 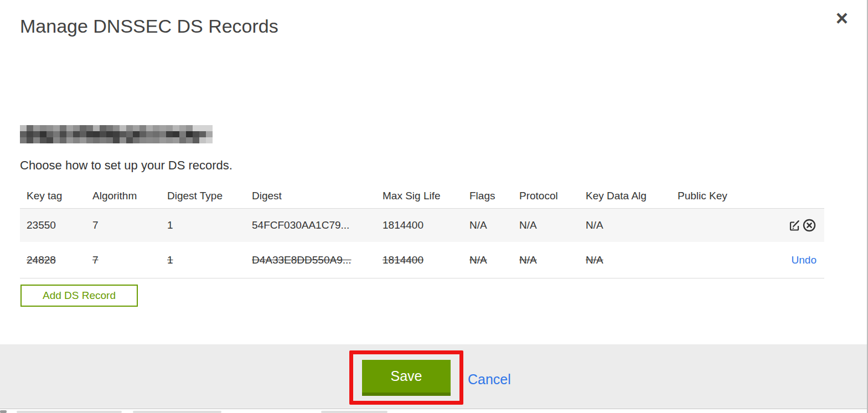 What do you see at coordinates (116, 134) in the screenshot?
I see `domain-name-redacted` at bounding box center [116, 134].